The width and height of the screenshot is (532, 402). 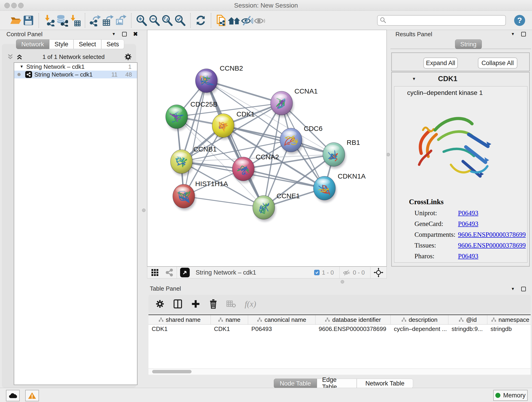 I want to click on memory-button: Memory, so click(x=510, y=396).